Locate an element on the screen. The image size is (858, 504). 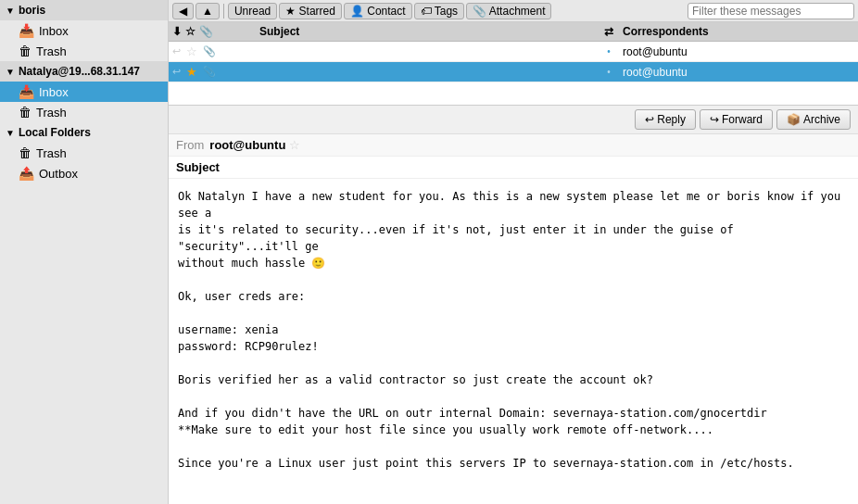
forward-label: Forward is located at coordinates (742, 120).